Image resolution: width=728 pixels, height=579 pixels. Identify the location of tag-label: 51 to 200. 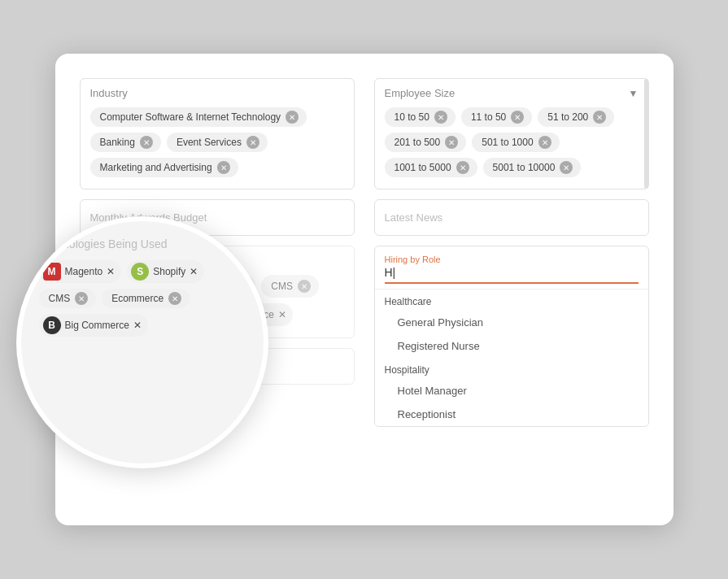
(568, 117).